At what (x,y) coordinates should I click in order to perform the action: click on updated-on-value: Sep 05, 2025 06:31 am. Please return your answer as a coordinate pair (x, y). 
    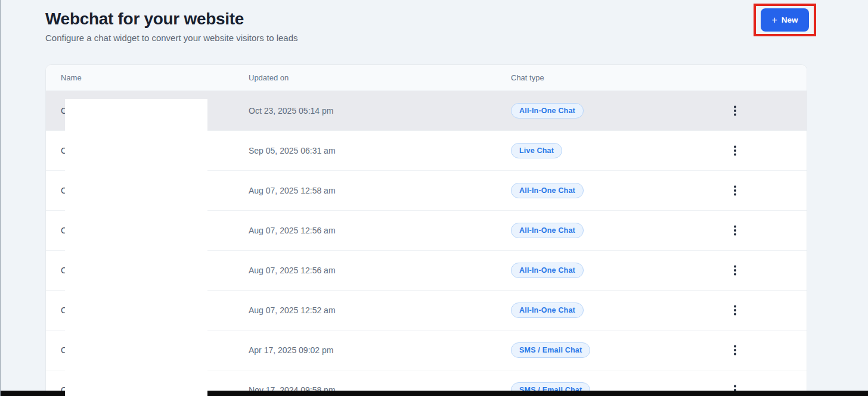
    Looking at the image, I should click on (380, 151).